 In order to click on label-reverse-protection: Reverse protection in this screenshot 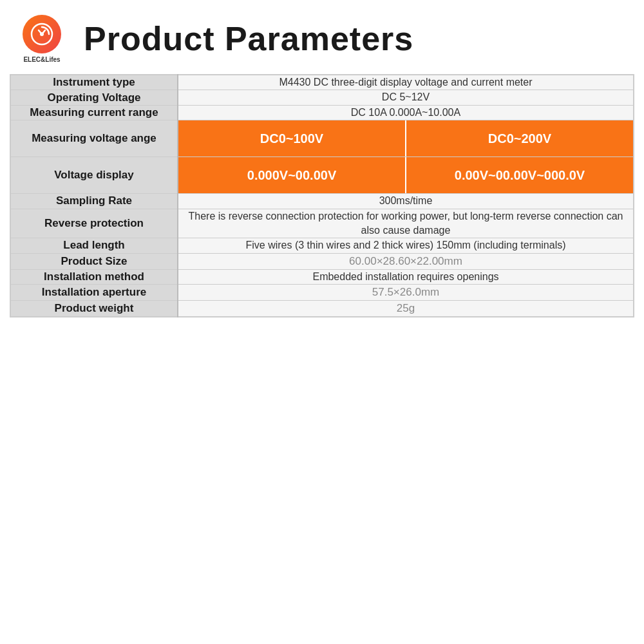, I will do `click(94, 223)`.